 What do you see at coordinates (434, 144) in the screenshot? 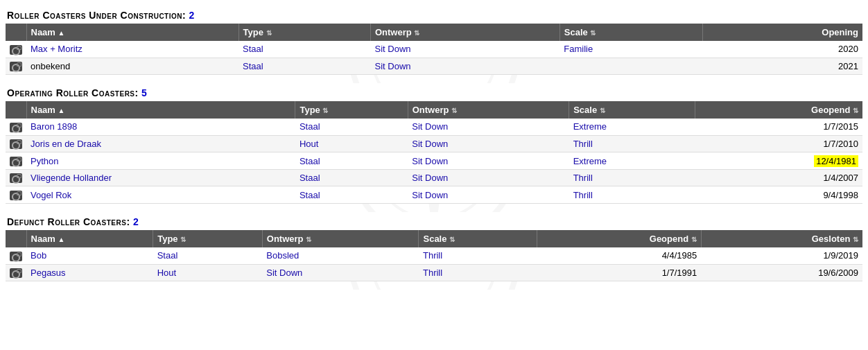
I see `table-row: Joris en de DraakHoutSit DownThrill1/7/2…` at bounding box center [434, 144].